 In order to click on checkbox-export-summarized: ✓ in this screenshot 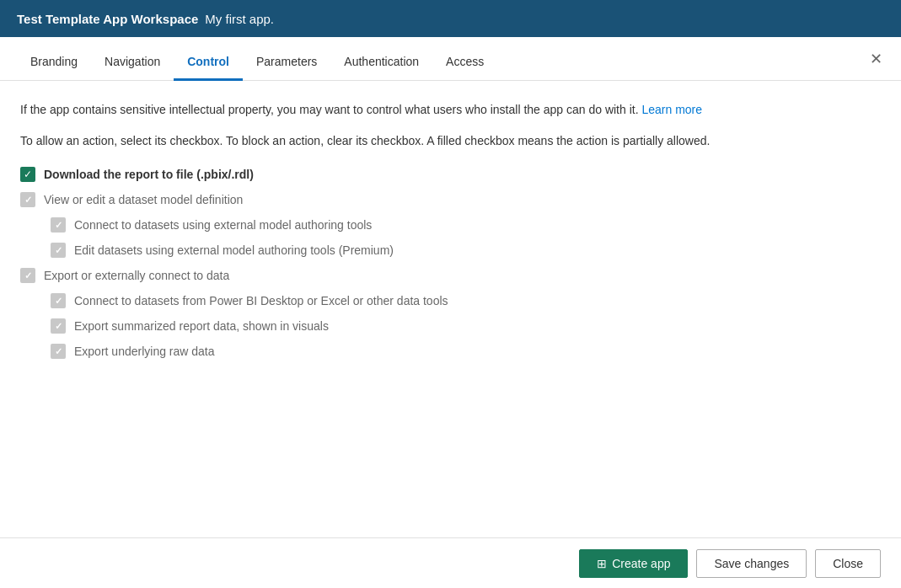, I will do `click(58, 326)`.